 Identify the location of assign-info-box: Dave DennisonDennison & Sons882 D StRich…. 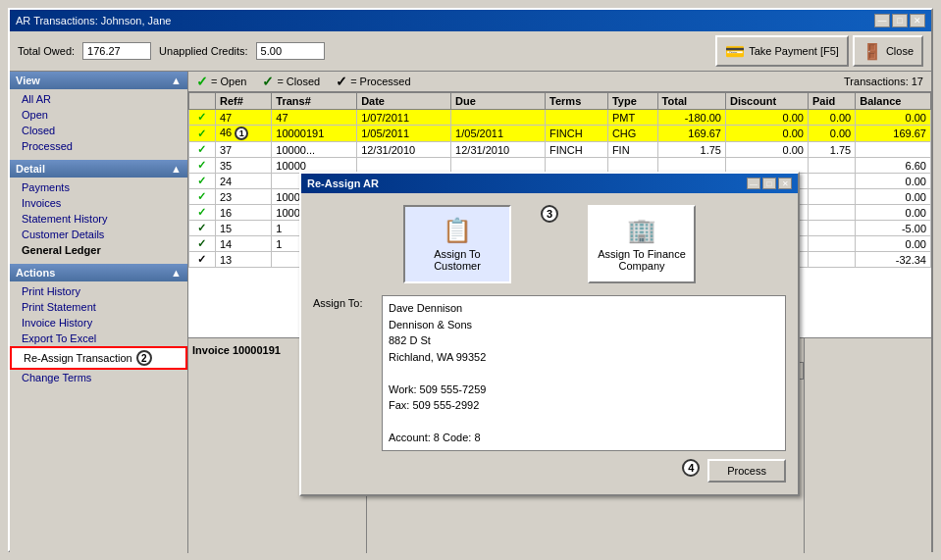
(584, 373).